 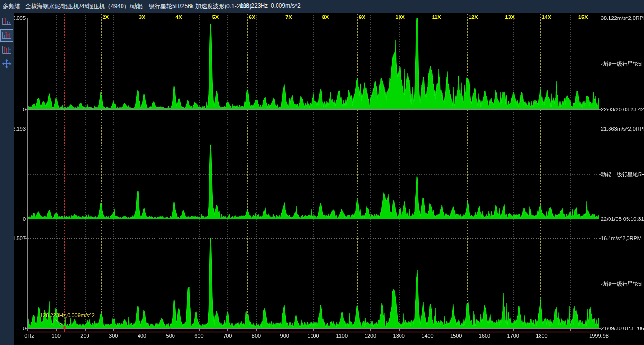 I want to click on cursor-frequency-readout: 128.223Hz, so click(x=254, y=6).